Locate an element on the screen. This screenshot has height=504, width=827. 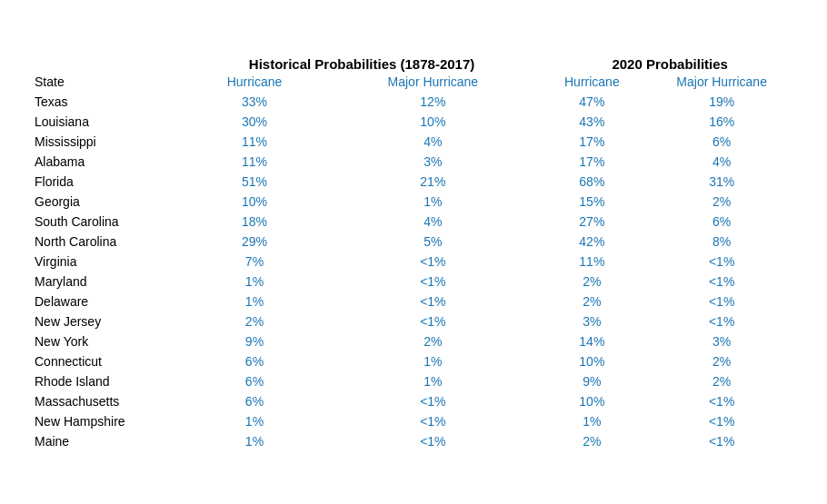
prob-hurricane-cell: 43% is located at coordinates (592, 122).